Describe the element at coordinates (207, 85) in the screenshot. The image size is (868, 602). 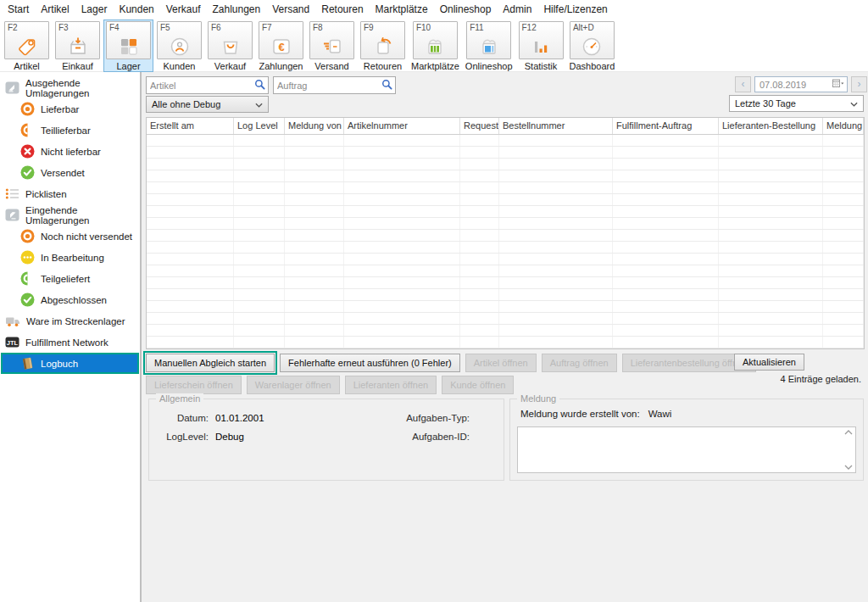
I see `artikel-search-field` at that location.